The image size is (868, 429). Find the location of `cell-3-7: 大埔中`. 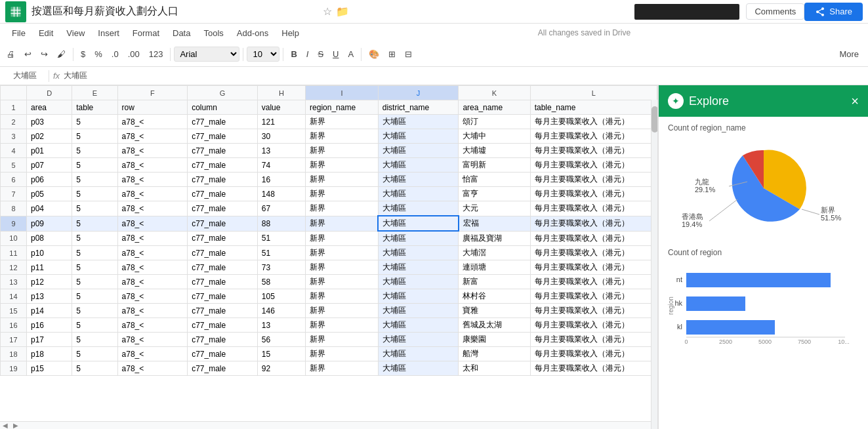

cell-3-7: 大埔中 is located at coordinates (495, 136).